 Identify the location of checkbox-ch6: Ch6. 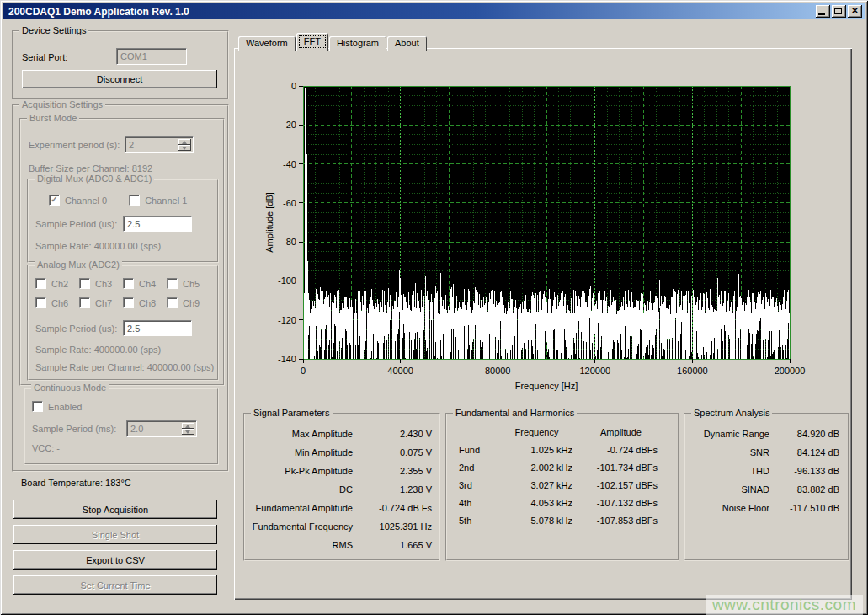
(57, 303).